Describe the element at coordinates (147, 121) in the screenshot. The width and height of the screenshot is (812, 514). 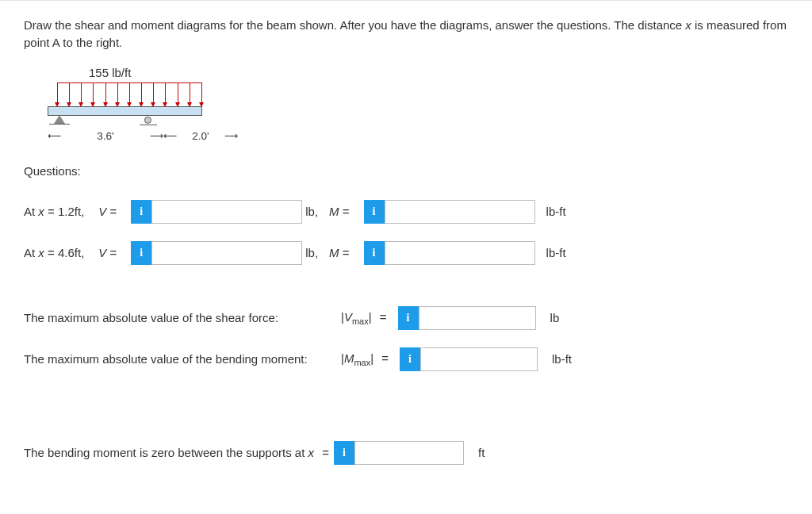
I see `roller-support-icon` at that location.